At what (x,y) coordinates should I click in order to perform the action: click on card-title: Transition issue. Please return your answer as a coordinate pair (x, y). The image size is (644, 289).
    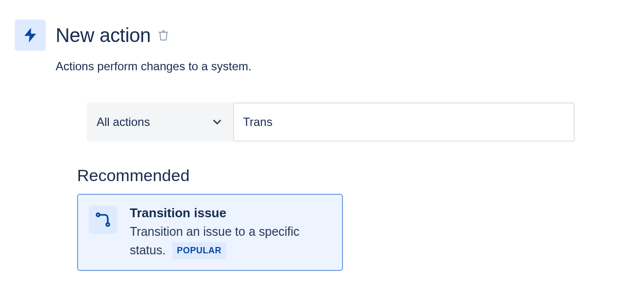
    Looking at the image, I should click on (230, 213).